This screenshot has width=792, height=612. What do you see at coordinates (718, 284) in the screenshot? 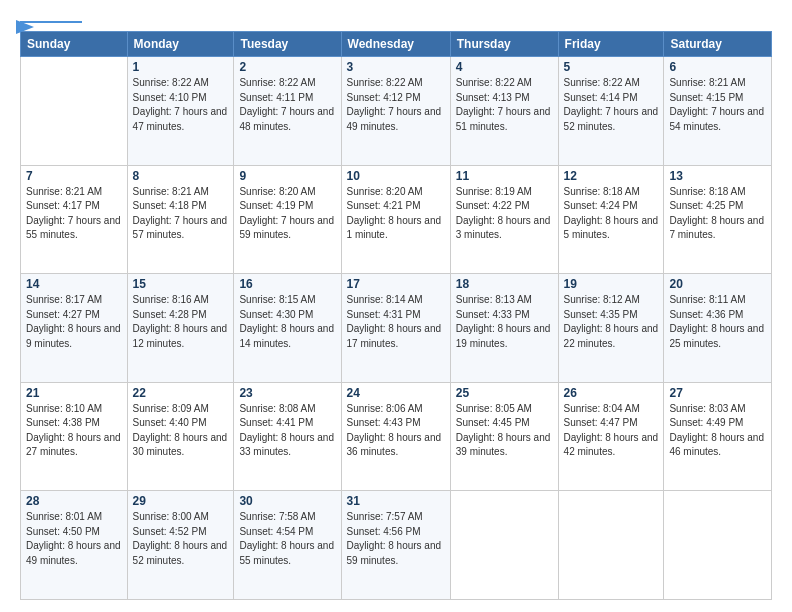
I see `day-number: 20` at bounding box center [718, 284].